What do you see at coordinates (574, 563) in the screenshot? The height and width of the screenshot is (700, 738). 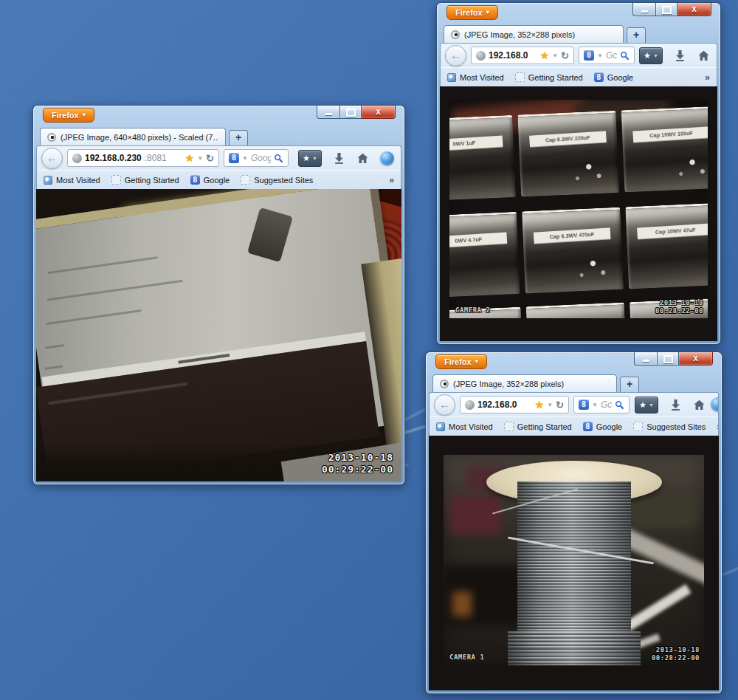 I see `webcam-image-wire-spool: CAMERA 1 2013-10-18 00:28:22-00` at bounding box center [574, 563].